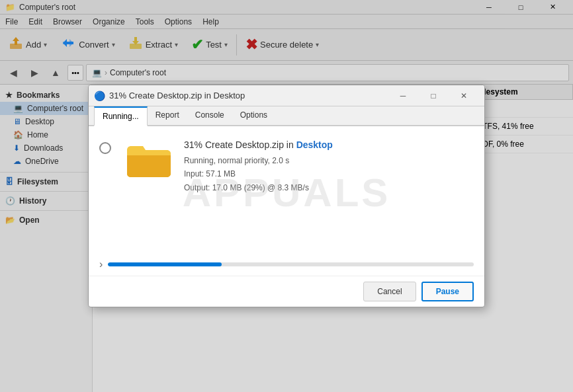  I want to click on dialog-close-button: ✕, so click(464, 96).